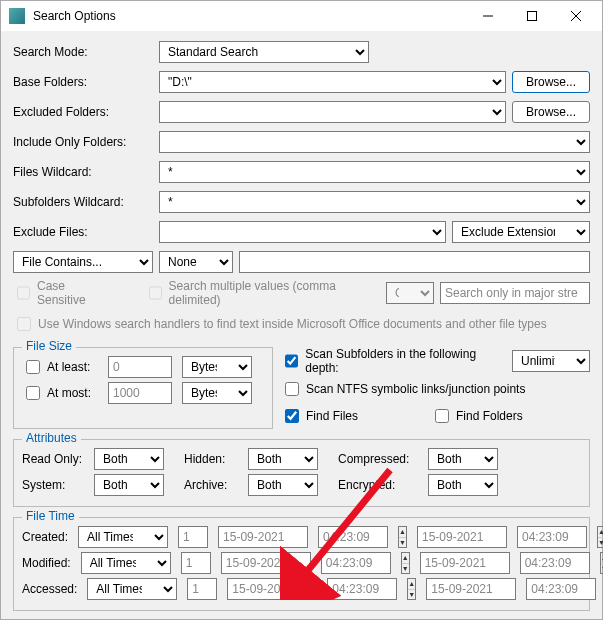  I want to click on modified-date2, so click(465, 563).